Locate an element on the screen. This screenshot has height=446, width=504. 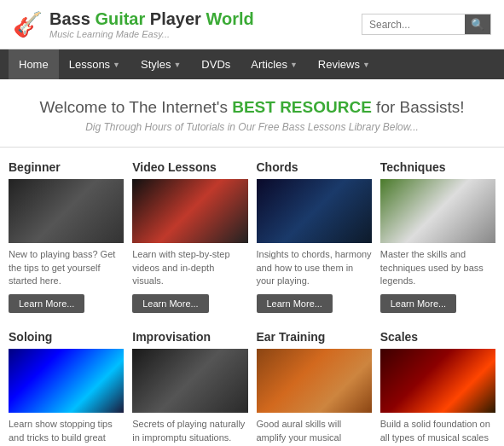
hero-title: Welcome to The Internet's BEST RESOURCE … is located at coordinates (252, 107).